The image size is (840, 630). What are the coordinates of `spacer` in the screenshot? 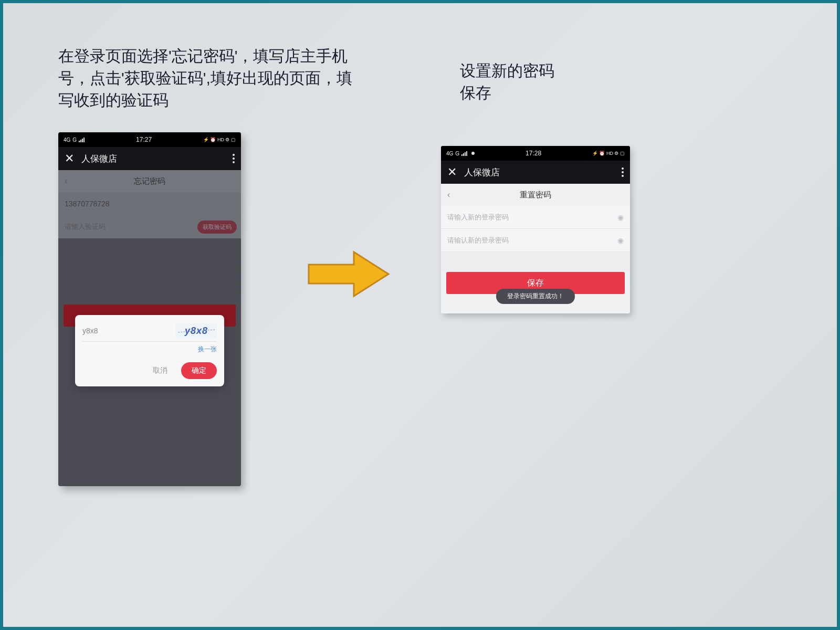 It's located at (536, 262).